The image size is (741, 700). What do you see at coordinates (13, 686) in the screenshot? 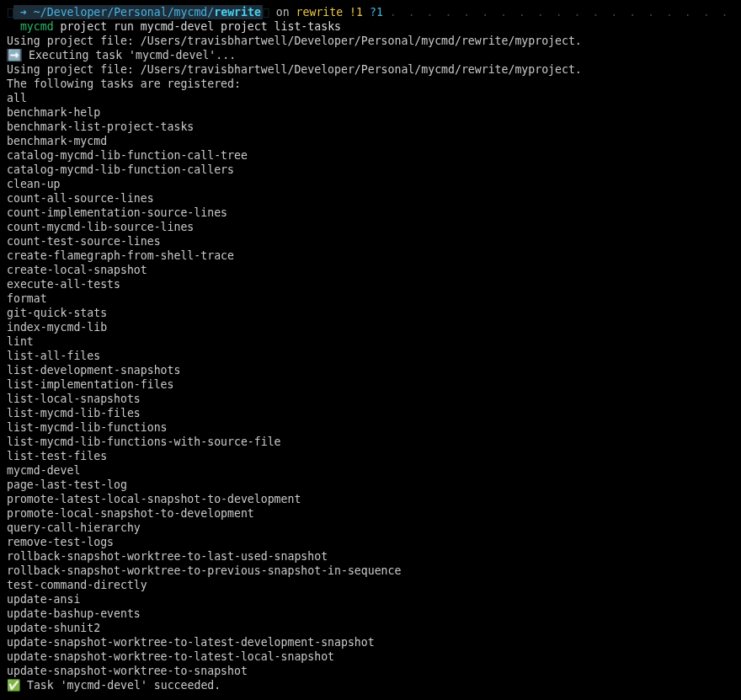
I see `check-icon: ✅` at bounding box center [13, 686].